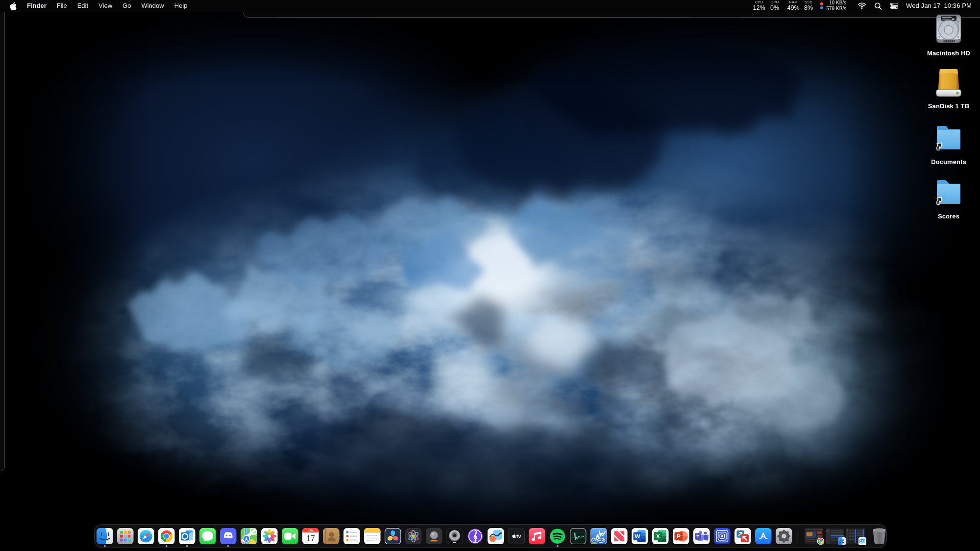 The height and width of the screenshot is (551, 980). I want to click on svg-text: X, so click(658, 536).